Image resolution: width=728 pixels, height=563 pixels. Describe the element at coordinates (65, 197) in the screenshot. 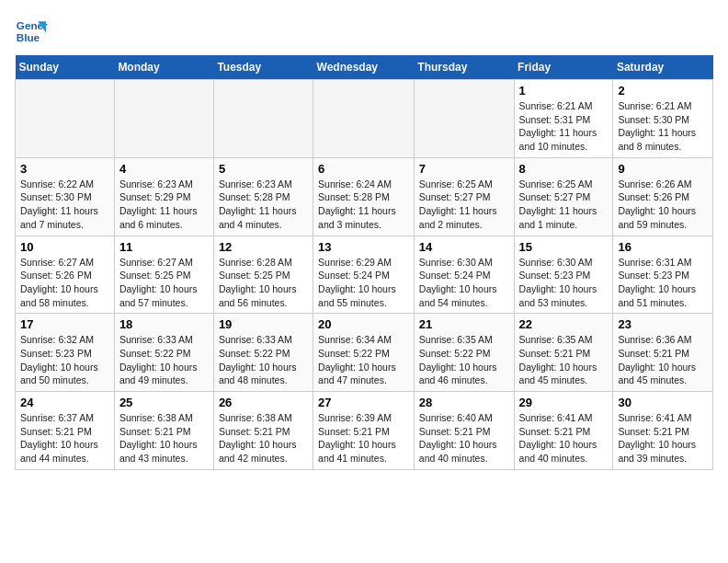

I see `calendar-cell: 3Sunrise: 6:22 AM Sunset: 5:30 PM Daylig…` at that location.